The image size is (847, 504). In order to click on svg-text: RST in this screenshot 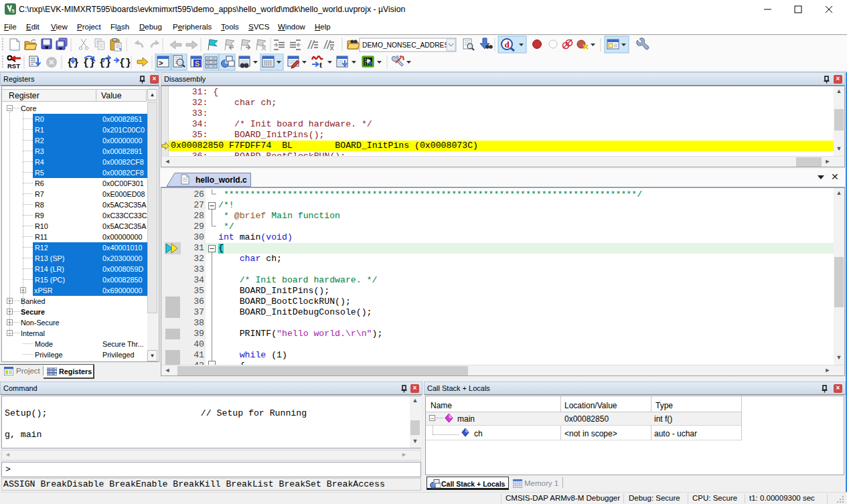, I will do `click(13, 66)`.